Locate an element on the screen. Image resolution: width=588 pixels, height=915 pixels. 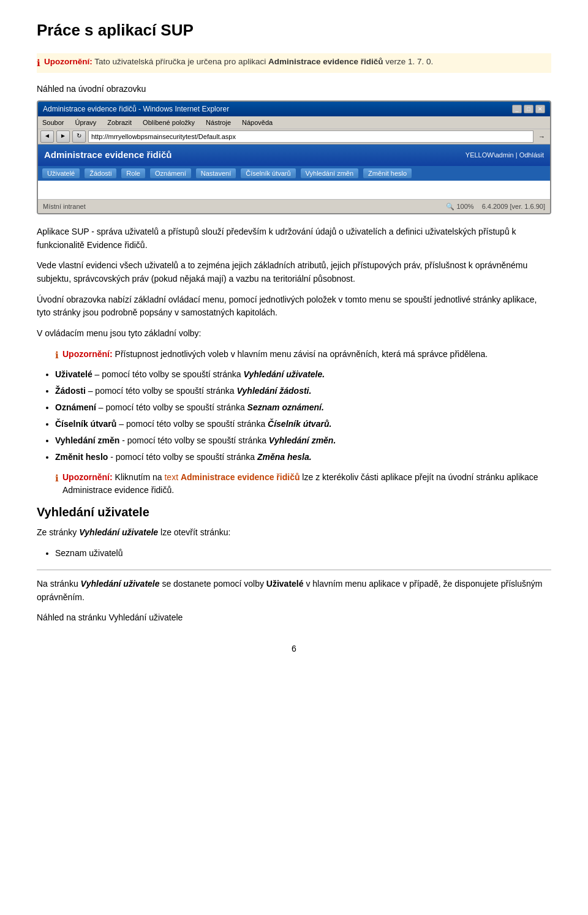
browser-title-text: Administrace evidence řidičů - Windows I… is located at coordinates (136, 109).